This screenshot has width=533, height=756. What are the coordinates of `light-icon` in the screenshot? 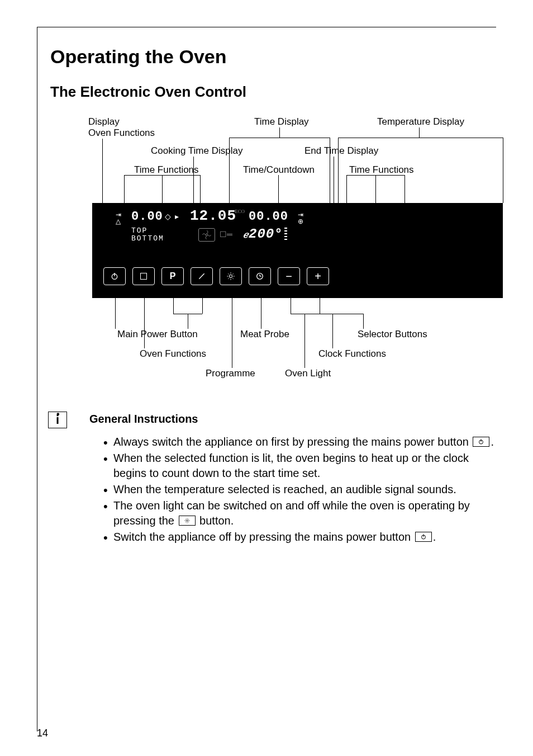 It's located at (187, 521).